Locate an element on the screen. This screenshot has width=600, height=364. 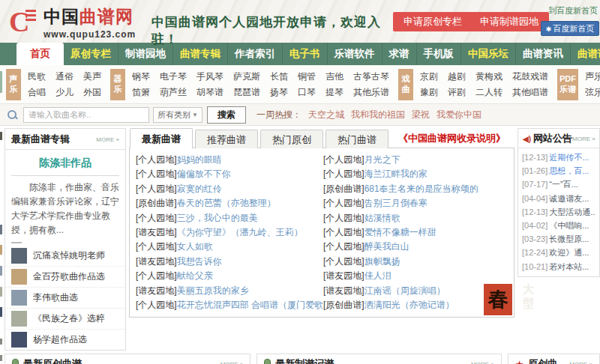
album-list-item: 李伟歌曲选 is located at coordinates (65, 297).